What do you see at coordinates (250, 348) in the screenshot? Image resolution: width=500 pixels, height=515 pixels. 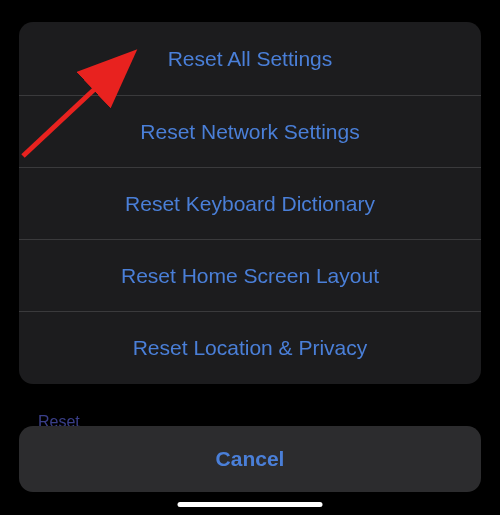 I see `reset-location-privacy-button: Reset Location & Privacy` at bounding box center [250, 348].